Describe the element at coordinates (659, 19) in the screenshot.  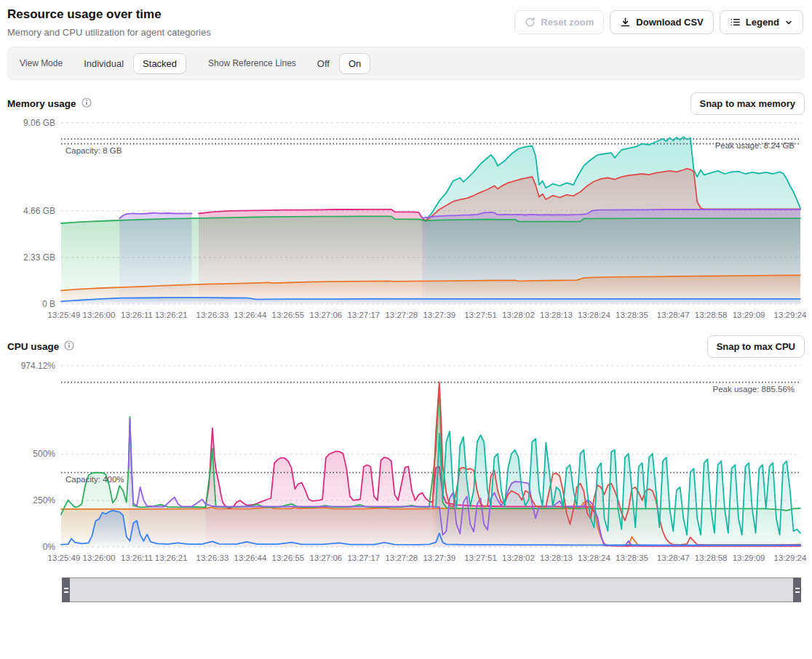
I see `header-actions: Reset zoom Download CSV Legend` at that location.